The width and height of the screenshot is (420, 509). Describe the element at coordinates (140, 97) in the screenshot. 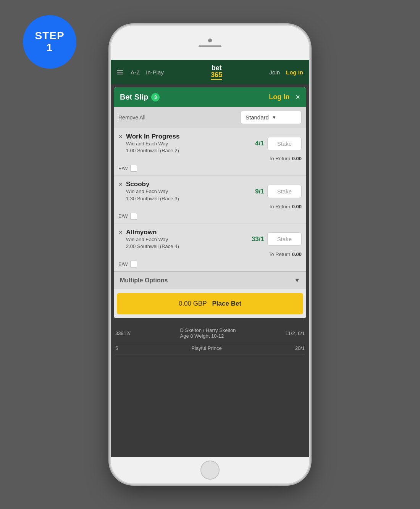

I see `bet-slip-title-group: Bet Slip 3` at that location.